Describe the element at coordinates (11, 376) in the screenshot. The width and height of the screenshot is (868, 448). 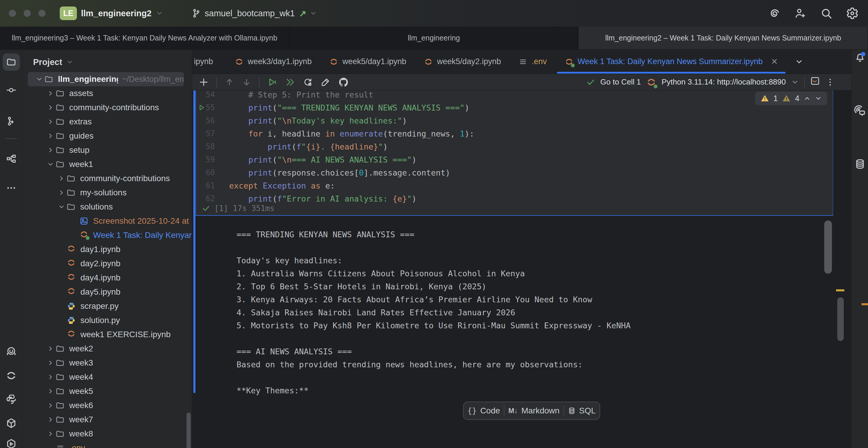
I see `jupyter-tool-button` at that location.